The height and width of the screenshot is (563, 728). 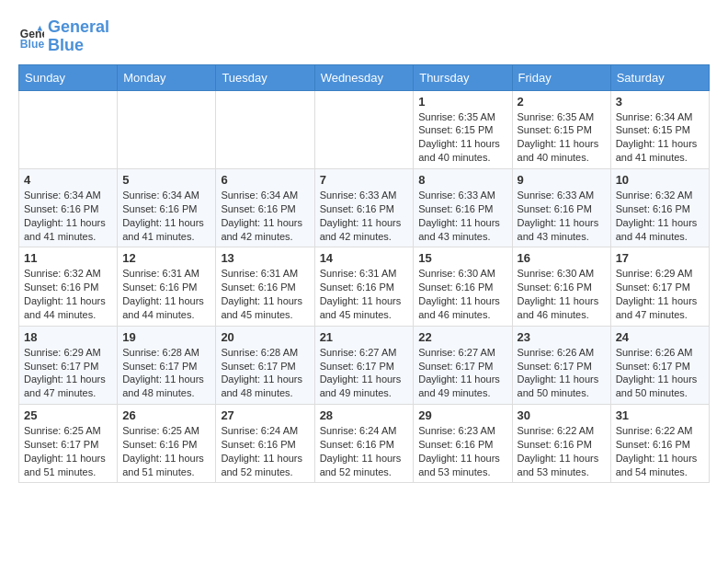 What do you see at coordinates (167, 287) in the screenshot?
I see `day-cell: 12 Sunrise: 6:31 AM Sunset: 6:16 PM Dayl…` at bounding box center [167, 287].